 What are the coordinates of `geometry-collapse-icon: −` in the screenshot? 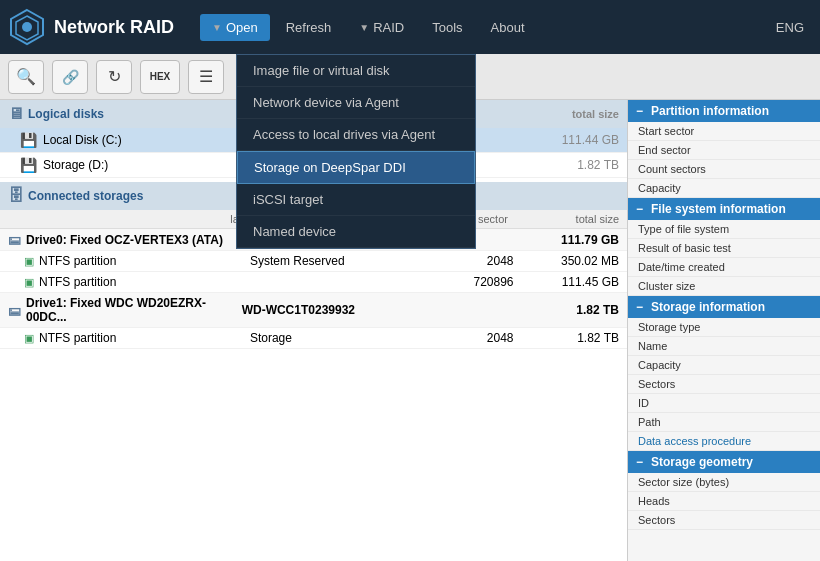 It's located at (640, 462).